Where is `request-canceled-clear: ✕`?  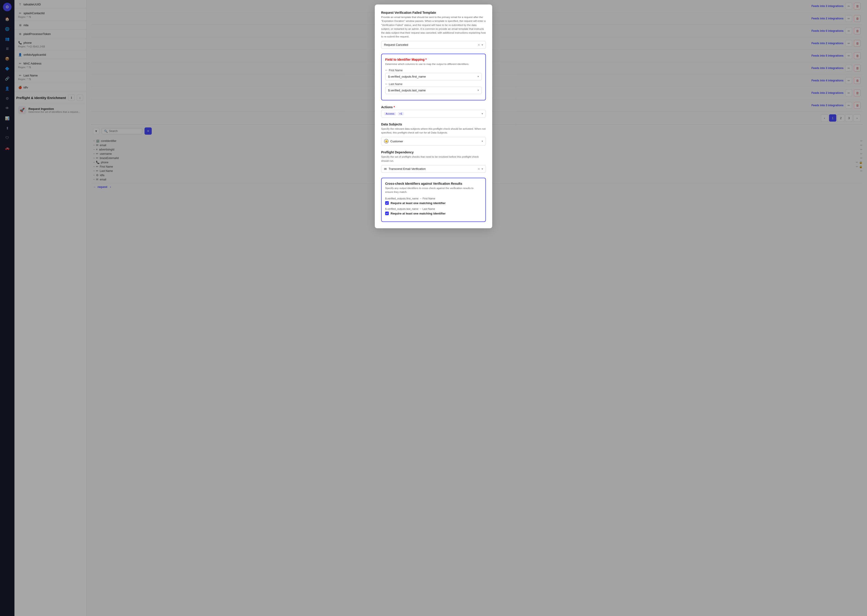 request-canceled-clear: ✕ is located at coordinates (479, 45).